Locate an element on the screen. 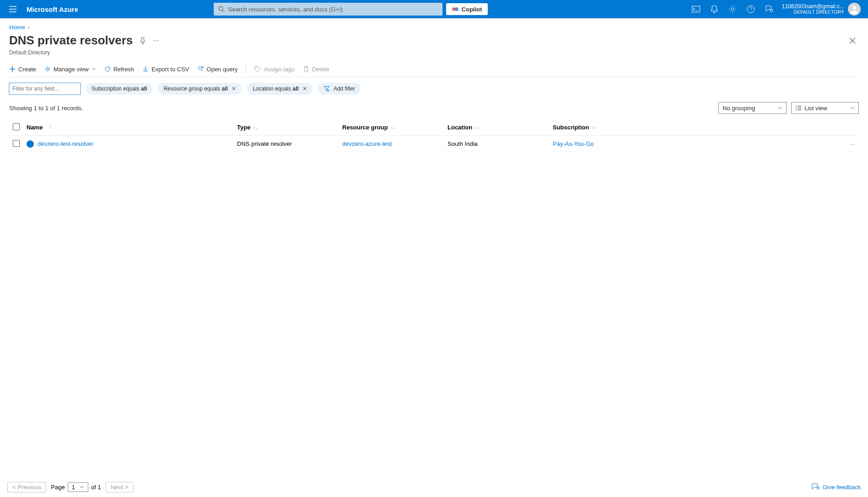  page-subtitle: Default Directory is located at coordinates (434, 53).